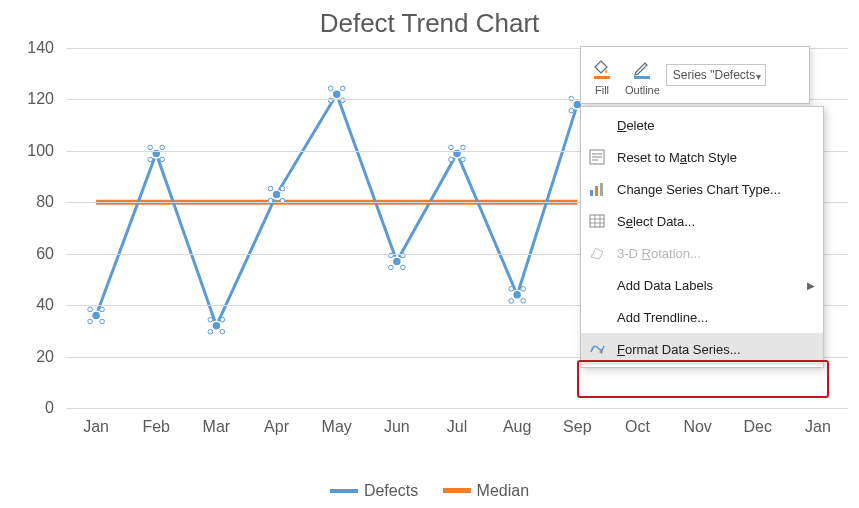 The width and height of the screenshot is (859, 508). What do you see at coordinates (40, 48) in the screenshot?
I see `y-tick-label: 140` at bounding box center [40, 48].